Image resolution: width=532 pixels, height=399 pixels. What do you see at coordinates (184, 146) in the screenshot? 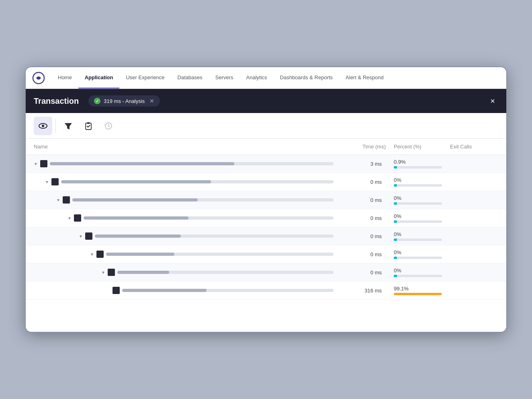
I see `col-header-name: Name` at bounding box center [184, 146].